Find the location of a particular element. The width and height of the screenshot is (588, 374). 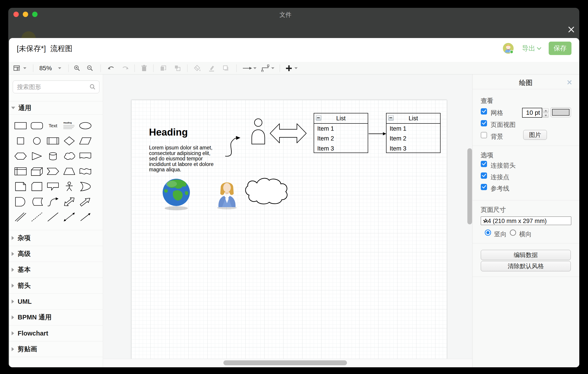

grid-size-down-button is located at coordinates (546, 115).